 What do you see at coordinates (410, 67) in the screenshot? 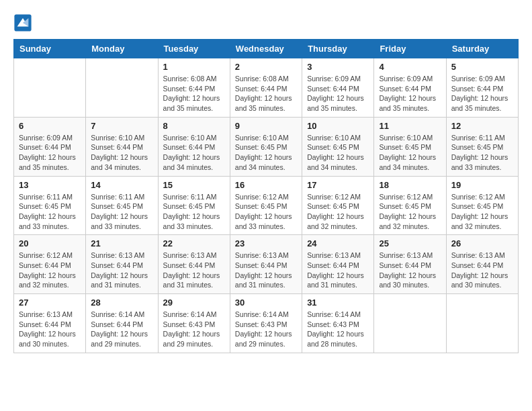
I see `day-number: 4` at bounding box center [410, 67].